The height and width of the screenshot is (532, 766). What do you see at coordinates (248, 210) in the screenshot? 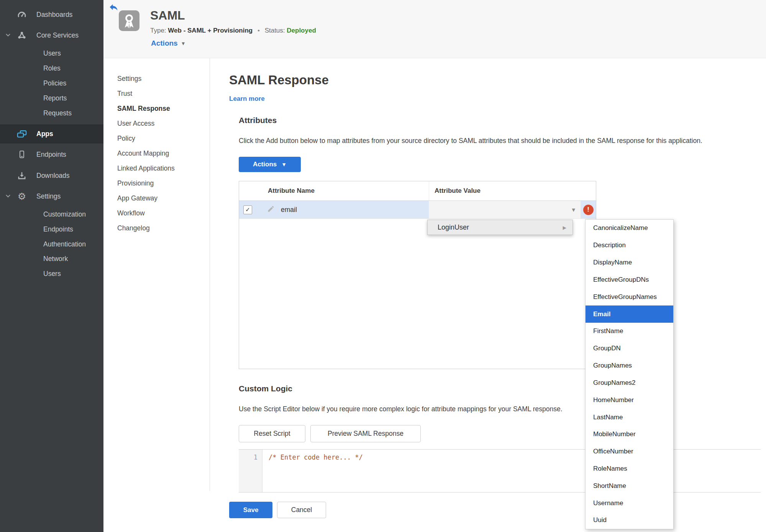
I see `row-select-cell: ✓` at bounding box center [248, 210].